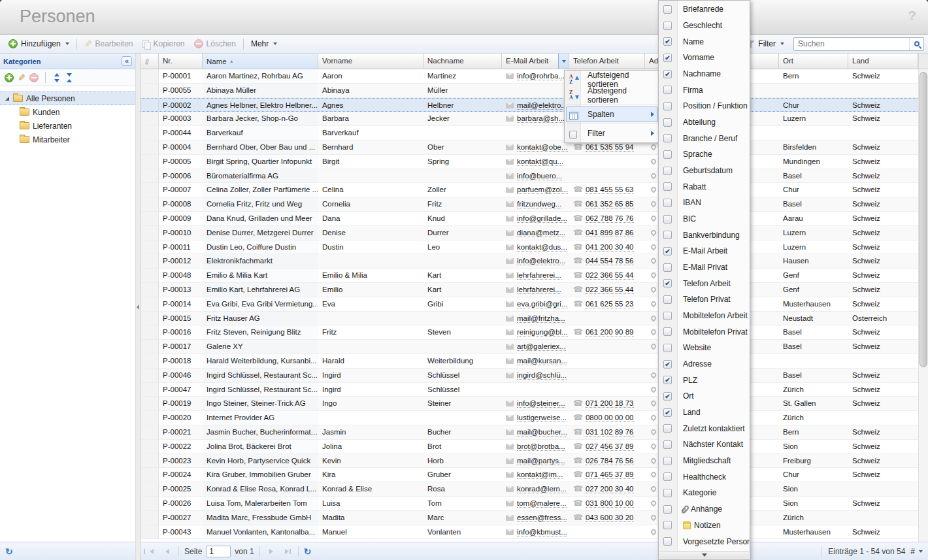 Image resolution: width=928 pixels, height=560 pixels. What do you see at coordinates (535, 91) in the screenshot?
I see `table-row: P-00055Abinaya MüllerAbinayaMüller` at bounding box center [535, 91].